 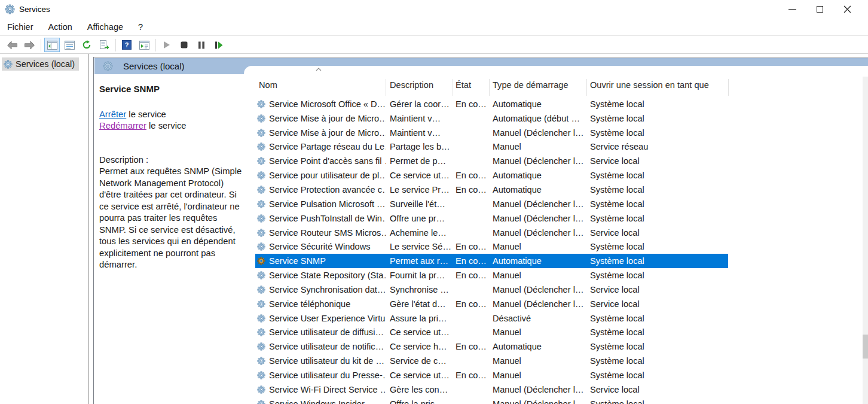 What do you see at coordinates (419, 290) in the screenshot?
I see `service-description: Synchronise …` at bounding box center [419, 290].